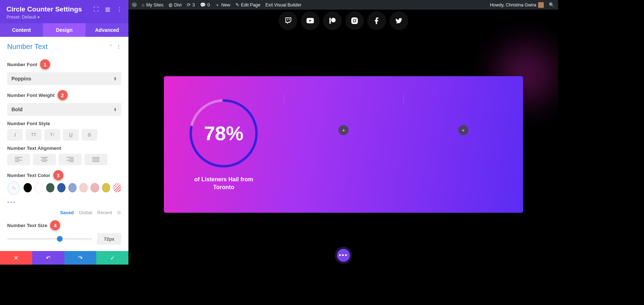  Describe the element at coordinates (377, 21) in the screenshot. I see `facebook-icon` at that location.